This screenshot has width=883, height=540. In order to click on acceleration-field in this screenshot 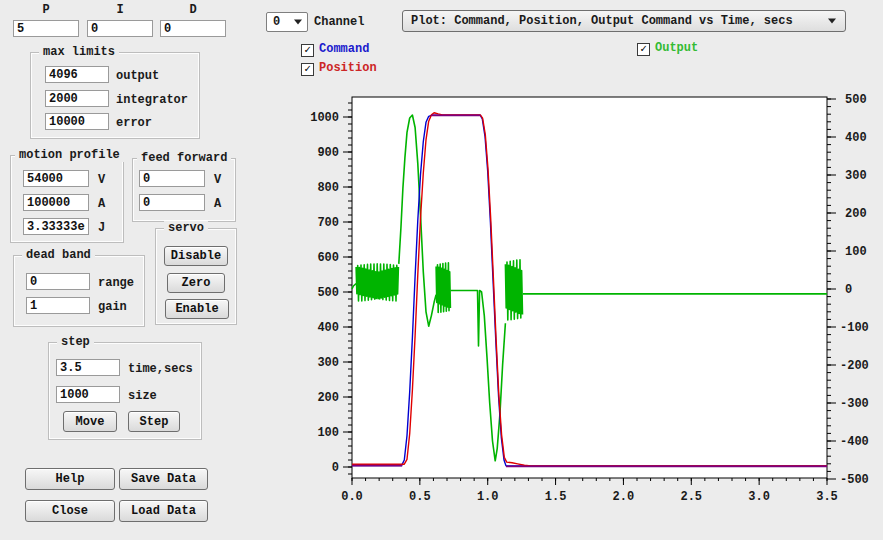, I will do `click(56, 202)`.